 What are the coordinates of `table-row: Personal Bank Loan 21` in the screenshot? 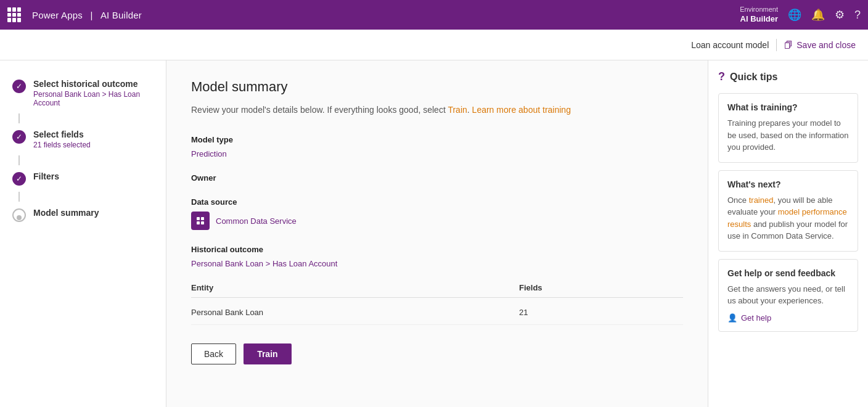 It's located at (437, 313).